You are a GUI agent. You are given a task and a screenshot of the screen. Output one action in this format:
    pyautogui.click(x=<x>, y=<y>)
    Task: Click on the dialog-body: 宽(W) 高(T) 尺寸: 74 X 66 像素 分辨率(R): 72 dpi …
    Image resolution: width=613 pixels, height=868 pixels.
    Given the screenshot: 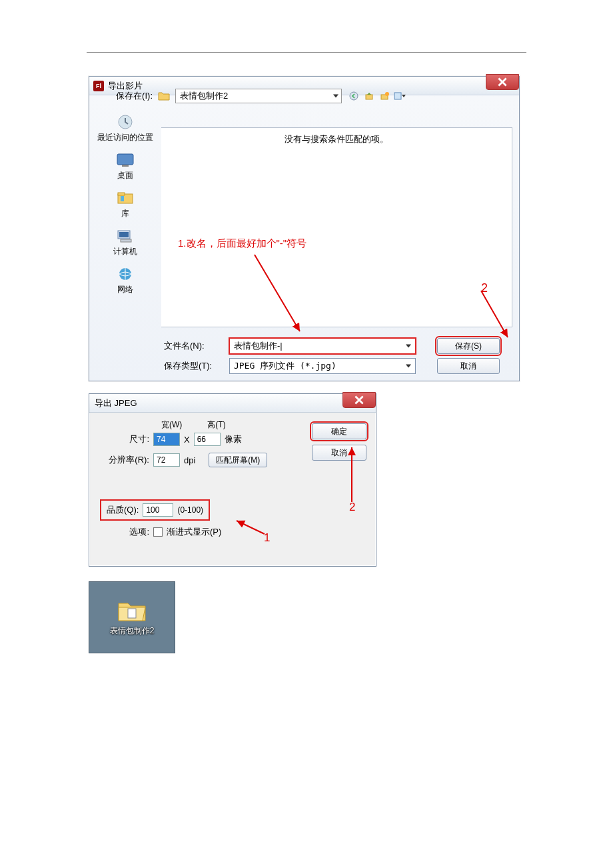 What is the action you would take?
    pyautogui.click(x=233, y=483)
    